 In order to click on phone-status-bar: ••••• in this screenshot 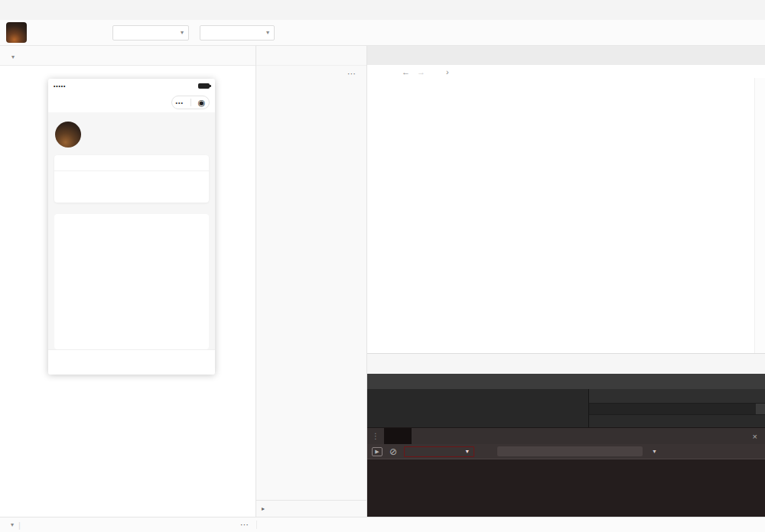, I will do `click(132, 86)`.